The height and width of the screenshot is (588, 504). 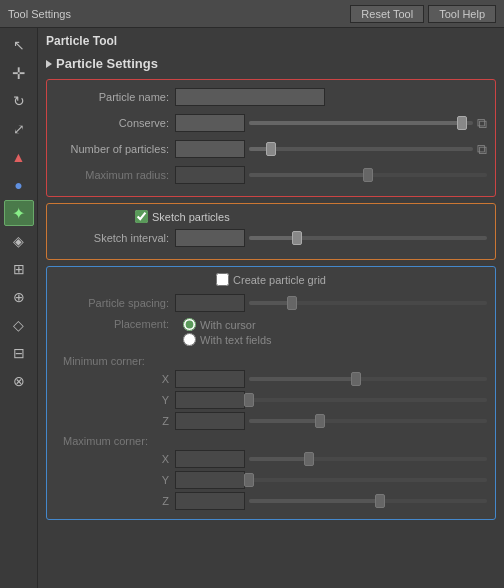 I want to click on max-radius-slider, so click(x=368, y=175).